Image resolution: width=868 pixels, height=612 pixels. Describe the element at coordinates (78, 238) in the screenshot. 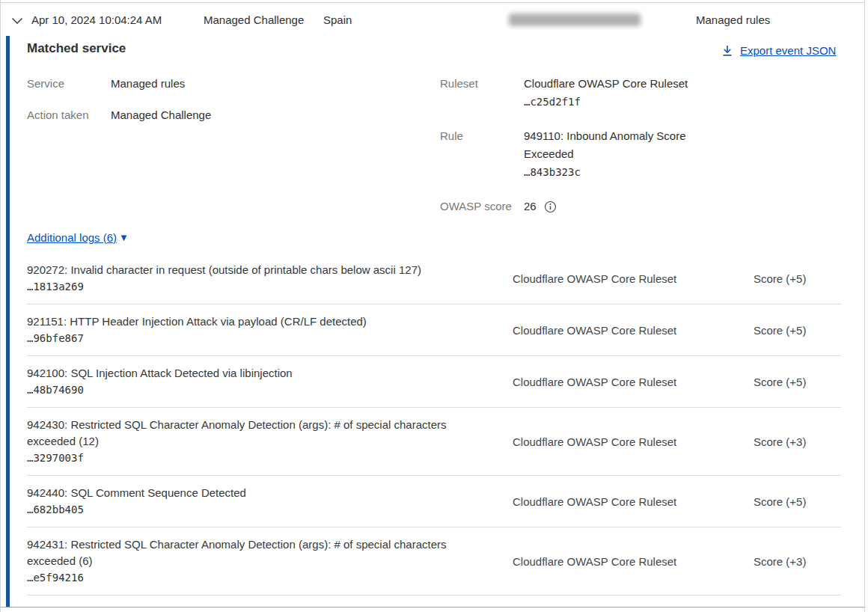

I see `additional-logs-toggle: Additional logs (6) ▼` at that location.